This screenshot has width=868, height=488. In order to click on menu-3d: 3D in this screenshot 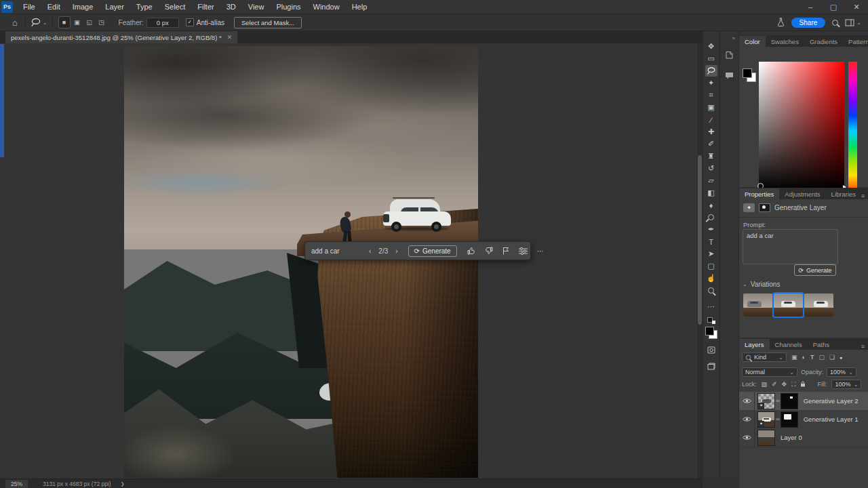, I will do `click(231, 7)`.